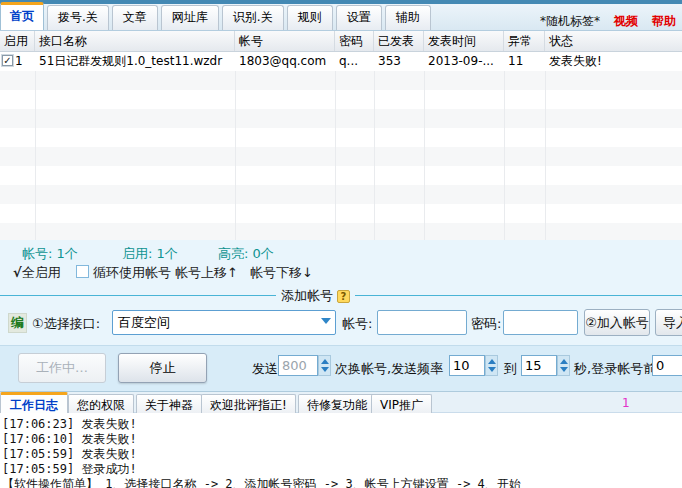  What do you see at coordinates (316, 296) in the screenshot?
I see `add-account-legend: 添加帐号 ?` at bounding box center [316, 296].